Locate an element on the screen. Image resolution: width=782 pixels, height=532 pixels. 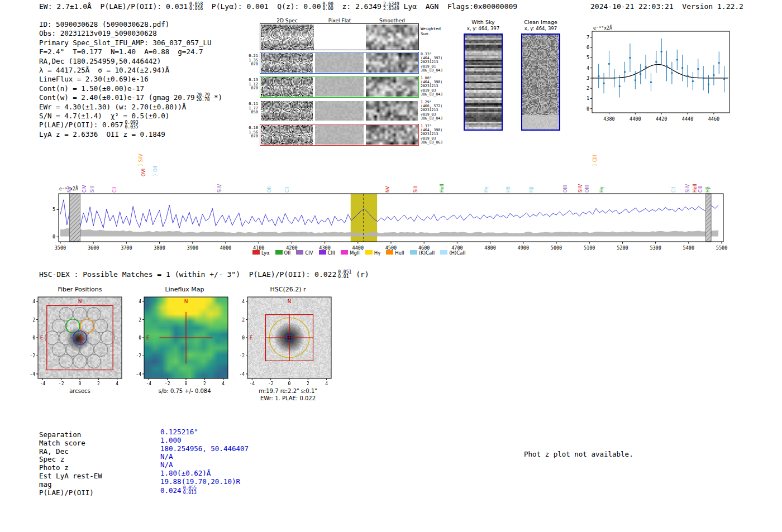
spectral-line-label: SiII is located at coordinates (93, 189).